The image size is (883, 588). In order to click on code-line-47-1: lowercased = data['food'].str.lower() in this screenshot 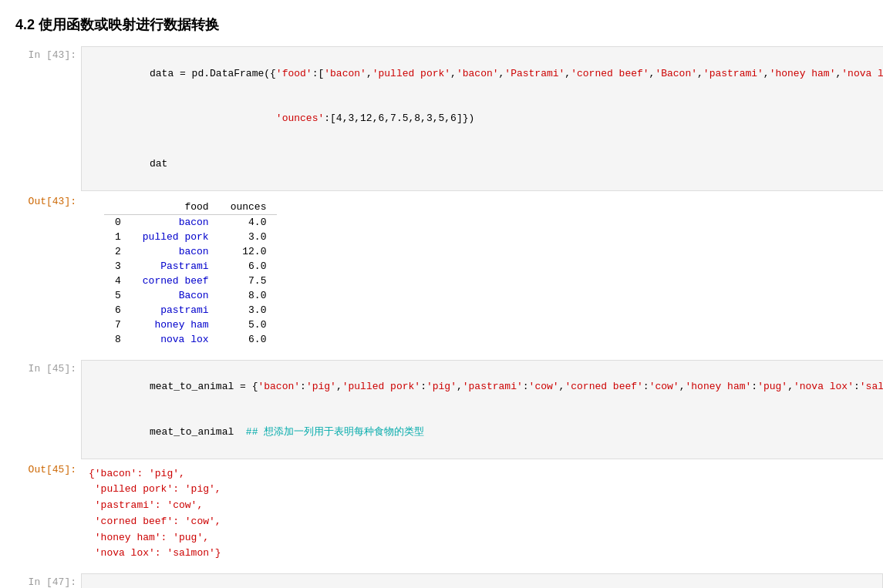, I will do `click(482, 583)`.